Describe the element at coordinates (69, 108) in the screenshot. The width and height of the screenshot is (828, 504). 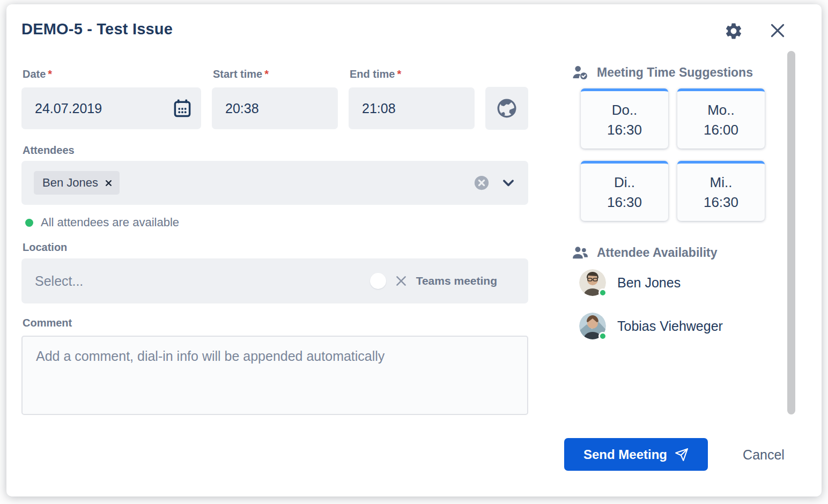
I see `date-value: 24.07.2019` at that location.